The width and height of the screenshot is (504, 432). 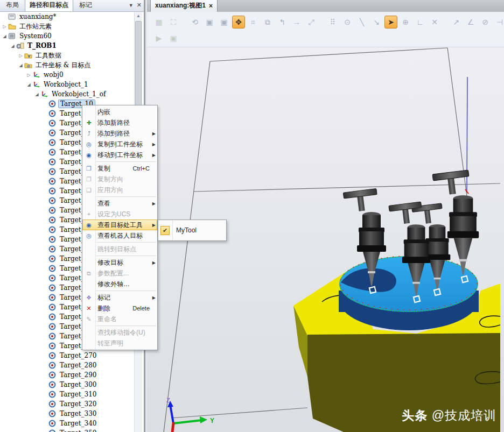 What do you see at coordinates (154, 203) in the screenshot?
I see `submenu-arrow-icon: ▶` at bounding box center [154, 203].